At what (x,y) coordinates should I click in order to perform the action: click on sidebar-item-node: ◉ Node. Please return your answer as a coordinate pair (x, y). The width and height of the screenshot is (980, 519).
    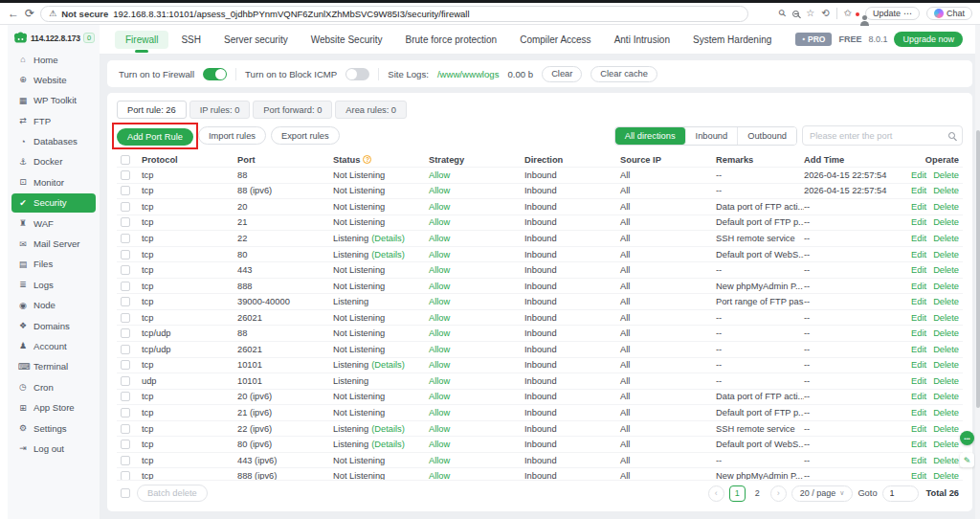
    Looking at the image, I should click on (54, 305).